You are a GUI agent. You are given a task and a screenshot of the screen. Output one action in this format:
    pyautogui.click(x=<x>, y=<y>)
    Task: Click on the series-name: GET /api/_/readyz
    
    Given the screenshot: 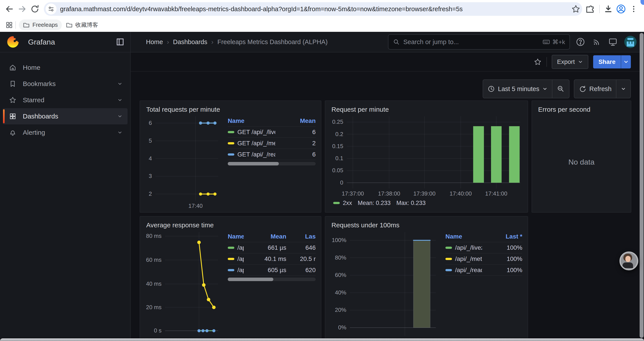 What is the action you would take?
    pyautogui.click(x=252, y=155)
    